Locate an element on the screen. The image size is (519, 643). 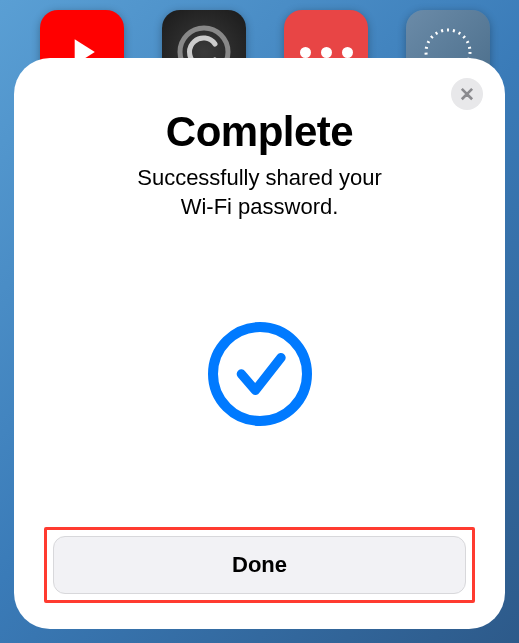
modal-subtitle: Successfully shared your Wi-Fi password. is located at coordinates (260, 192).